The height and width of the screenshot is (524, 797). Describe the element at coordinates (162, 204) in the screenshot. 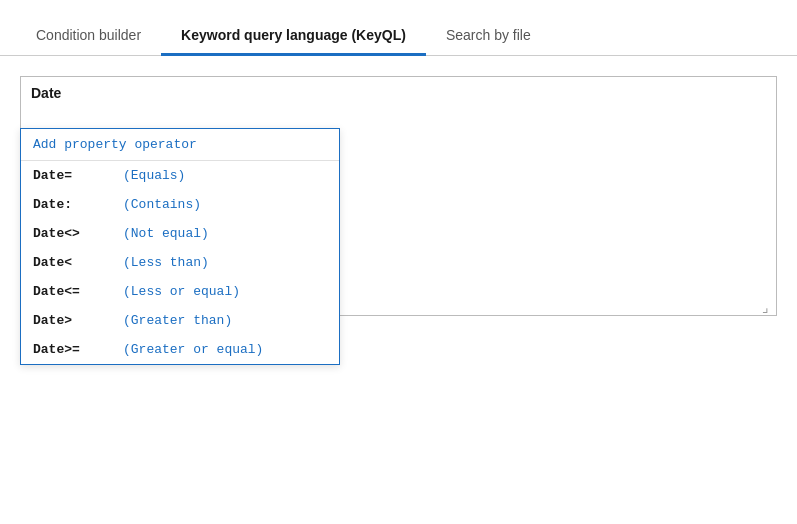

I see `dropdown-item-desc-1: (Contains)` at that location.